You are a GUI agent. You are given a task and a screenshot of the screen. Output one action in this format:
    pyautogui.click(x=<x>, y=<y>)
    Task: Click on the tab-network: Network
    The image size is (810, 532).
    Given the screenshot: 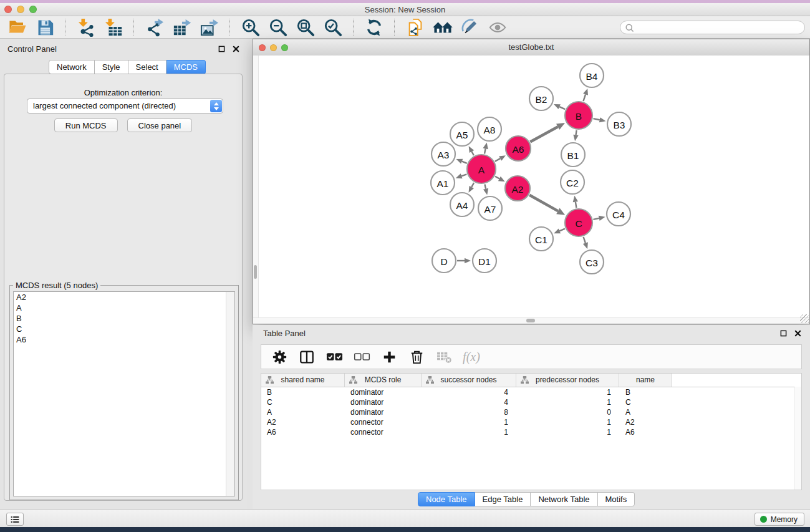 What is the action you would take?
    pyautogui.click(x=72, y=67)
    